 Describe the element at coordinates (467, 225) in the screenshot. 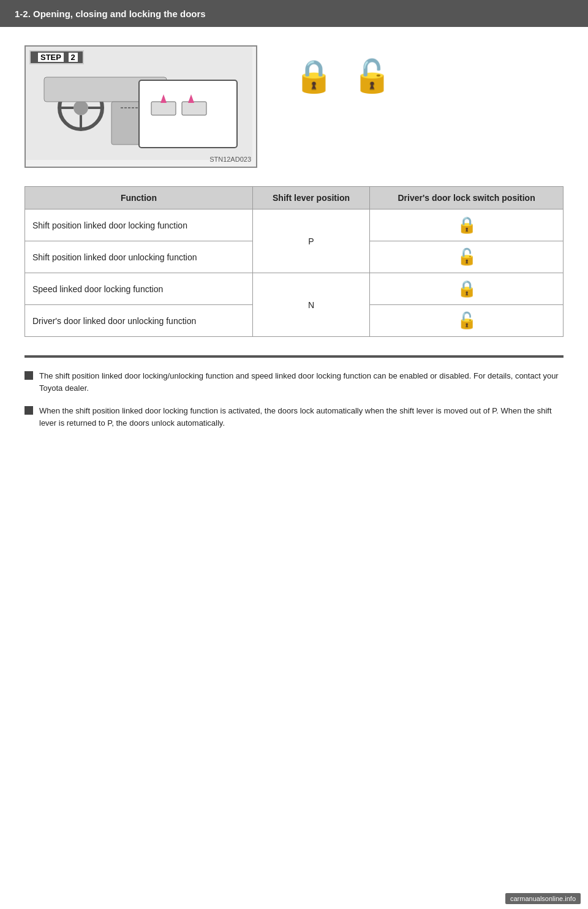

I see `lock-icon-row1: 🔒` at that location.